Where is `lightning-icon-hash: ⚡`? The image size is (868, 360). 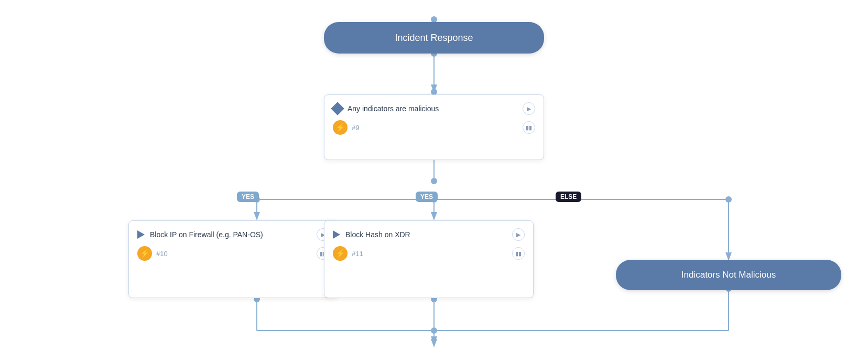 lightning-icon-hash: ⚡ is located at coordinates (340, 253).